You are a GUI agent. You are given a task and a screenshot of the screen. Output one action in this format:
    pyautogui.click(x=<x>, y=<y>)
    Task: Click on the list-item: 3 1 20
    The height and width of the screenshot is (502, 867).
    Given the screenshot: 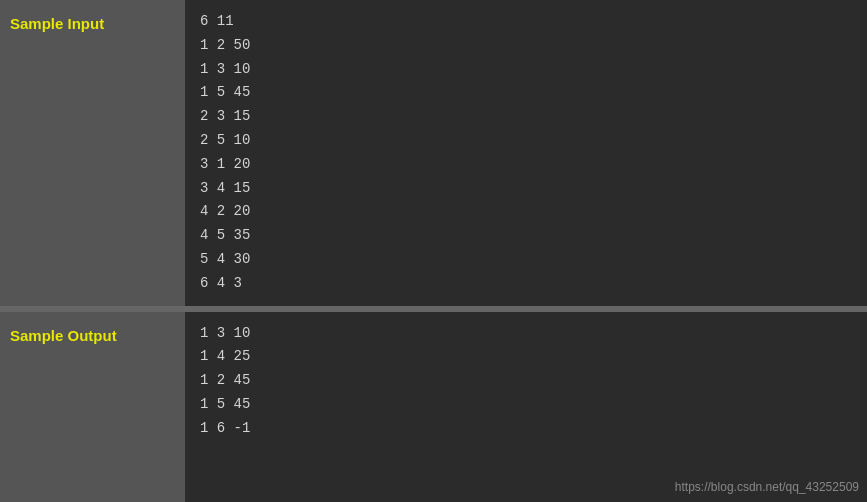 What is the action you would take?
    pyautogui.click(x=526, y=165)
    